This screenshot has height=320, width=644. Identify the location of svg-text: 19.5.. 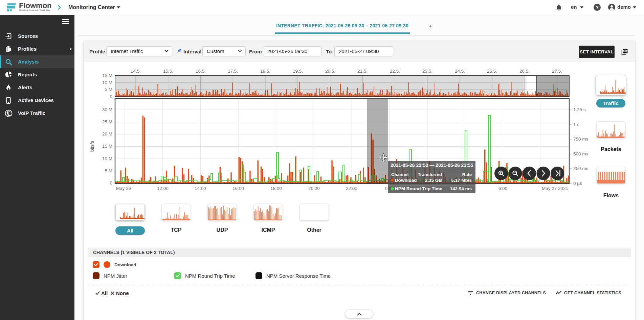
(298, 71).